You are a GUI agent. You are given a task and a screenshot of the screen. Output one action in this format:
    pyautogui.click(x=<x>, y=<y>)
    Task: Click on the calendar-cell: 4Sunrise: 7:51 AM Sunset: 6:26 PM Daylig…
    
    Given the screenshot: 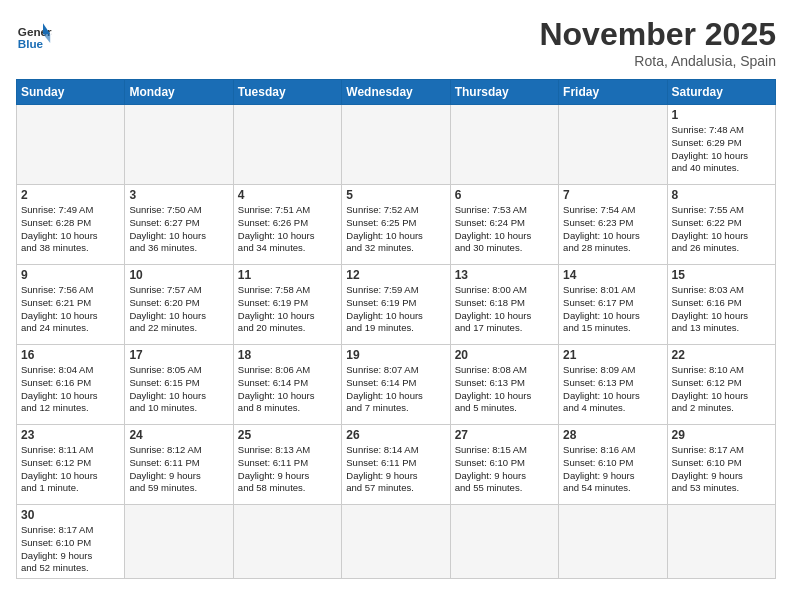 What is the action you would take?
    pyautogui.click(x=287, y=225)
    